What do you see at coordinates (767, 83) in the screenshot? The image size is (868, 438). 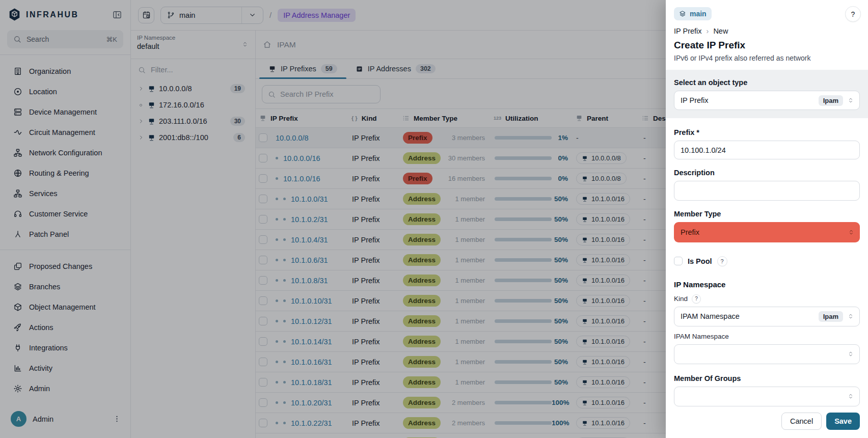 I see `object-type-label: Select an object type` at bounding box center [767, 83].